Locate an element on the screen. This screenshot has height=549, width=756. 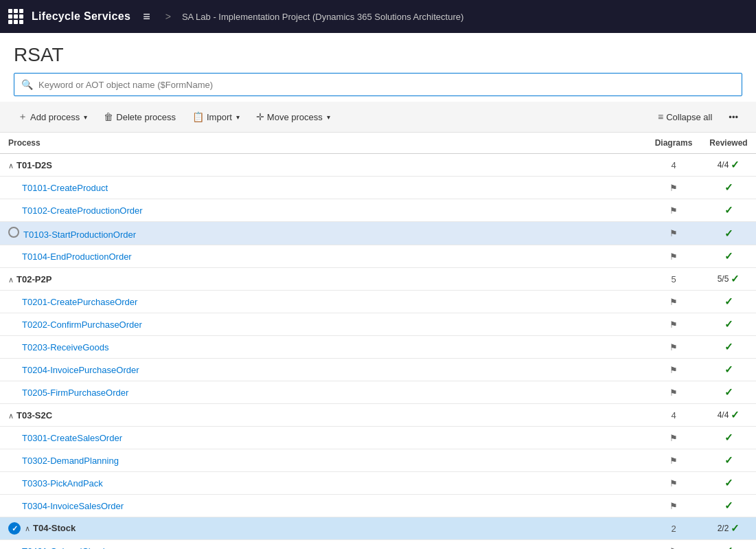
import-button: 📋 Import ▾ is located at coordinates (216, 117).